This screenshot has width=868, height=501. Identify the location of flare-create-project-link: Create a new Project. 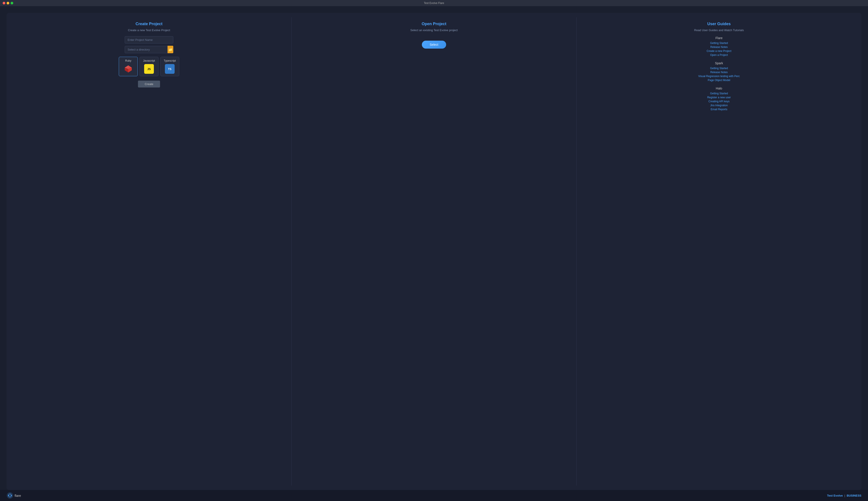
(719, 51).